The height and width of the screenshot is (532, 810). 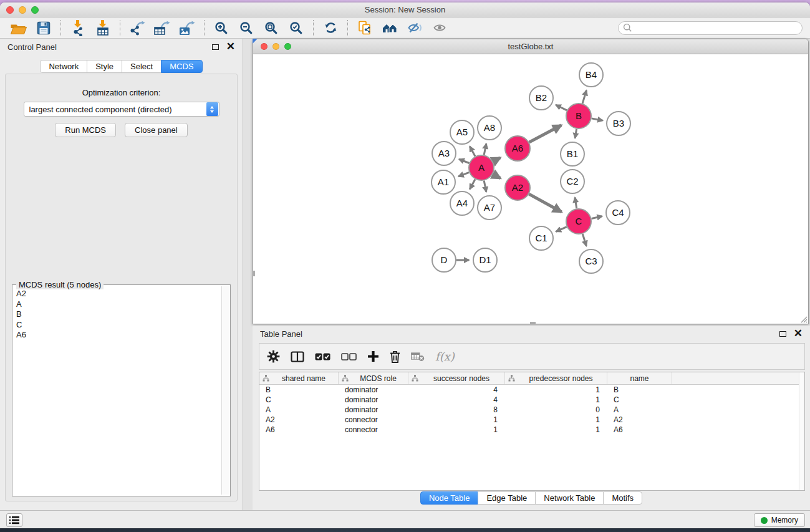 I want to click on graph-edge-C-C3, so click(x=584, y=239).